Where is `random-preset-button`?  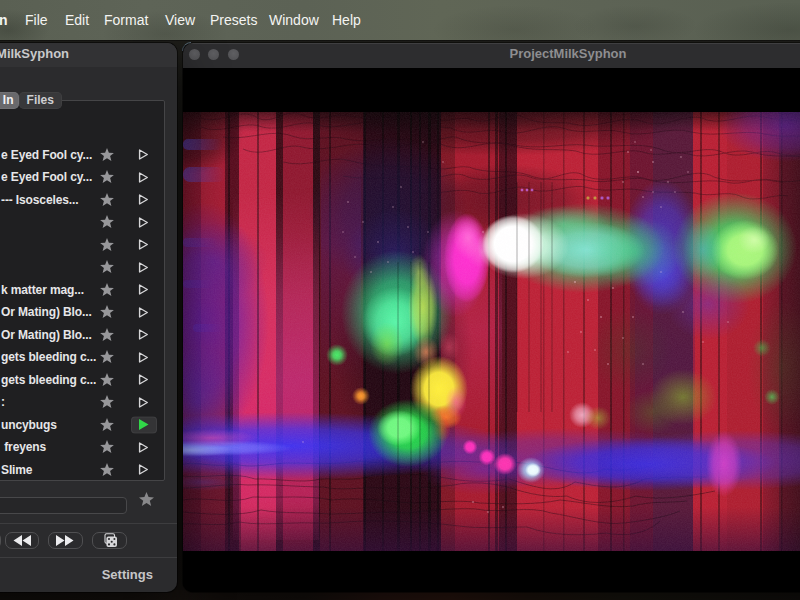
random-preset-button is located at coordinates (110, 540).